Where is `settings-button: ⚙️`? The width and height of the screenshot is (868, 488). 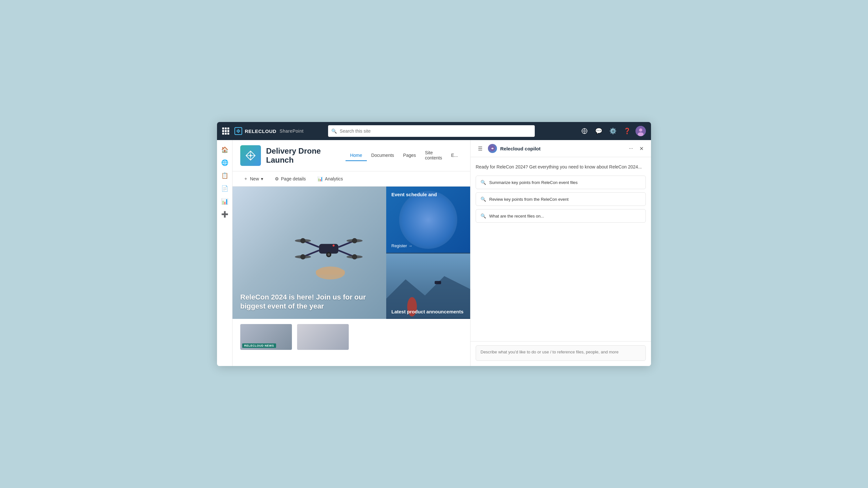
settings-button: ⚙️ is located at coordinates (613, 131).